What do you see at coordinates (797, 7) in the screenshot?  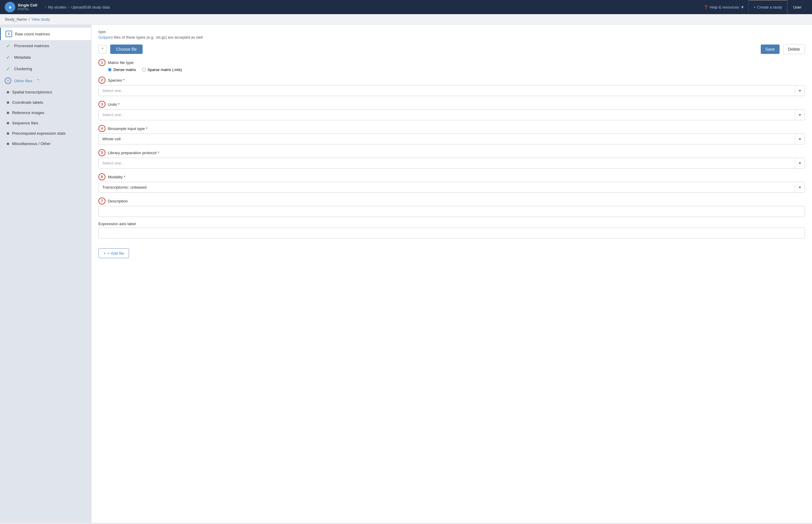 I see `user-menu-button: User` at bounding box center [797, 7].